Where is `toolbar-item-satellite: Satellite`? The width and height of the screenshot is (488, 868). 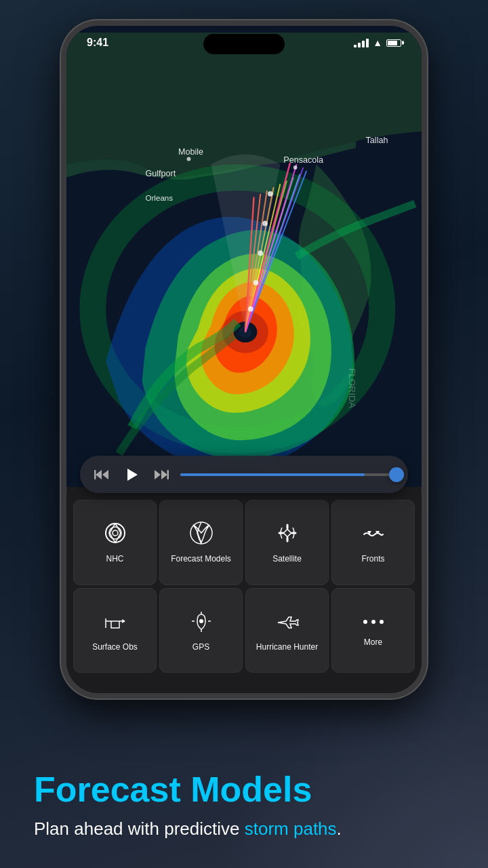
toolbar-item-satellite: Satellite is located at coordinates (287, 542).